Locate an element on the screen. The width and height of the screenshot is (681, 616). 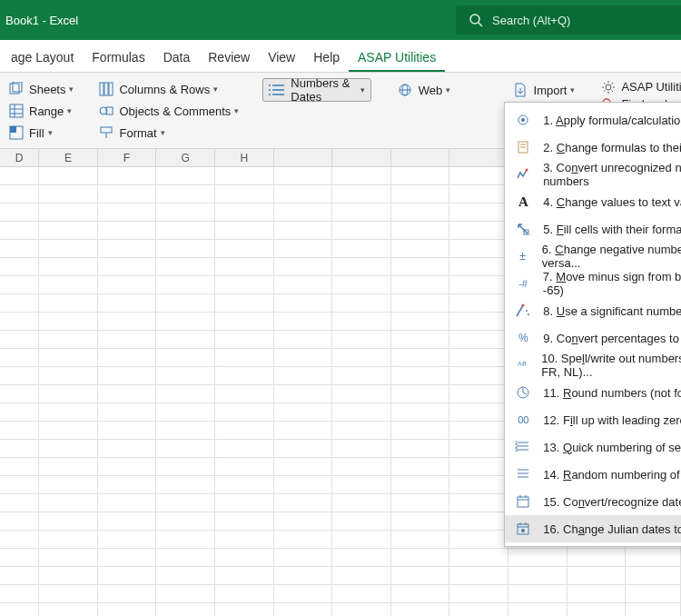
tab-help: Help is located at coordinates (327, 57).